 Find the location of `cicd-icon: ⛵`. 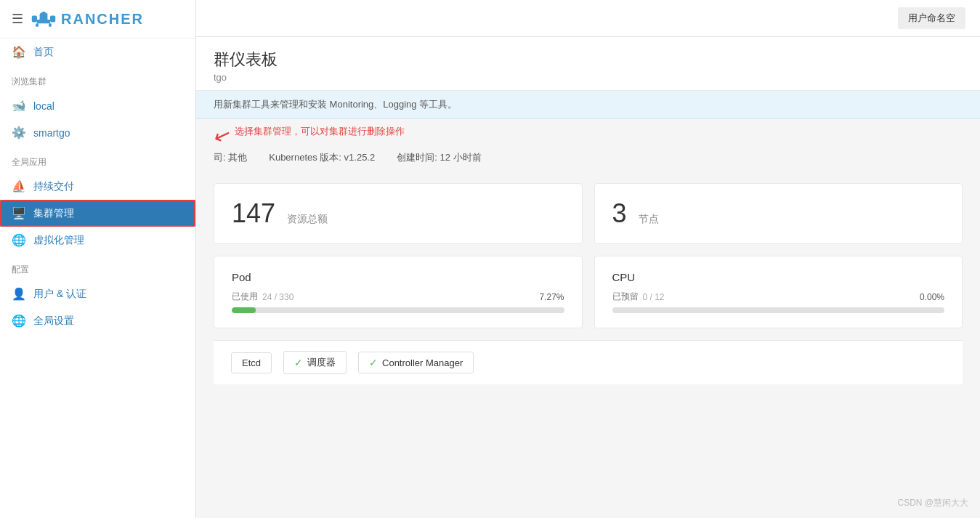

cicd-icon: ⛵ is located at coordinates (19, 186).